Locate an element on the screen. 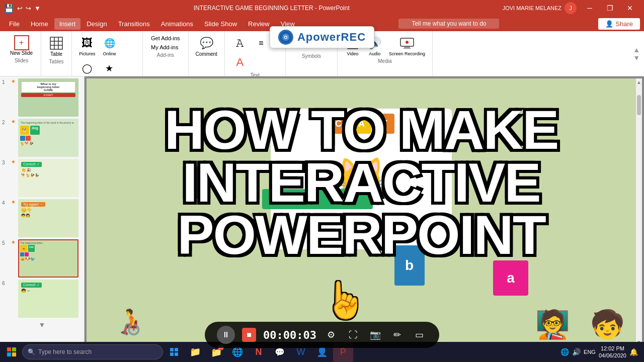  header-footer-button: ≡ is located at coordinates (261, 43).